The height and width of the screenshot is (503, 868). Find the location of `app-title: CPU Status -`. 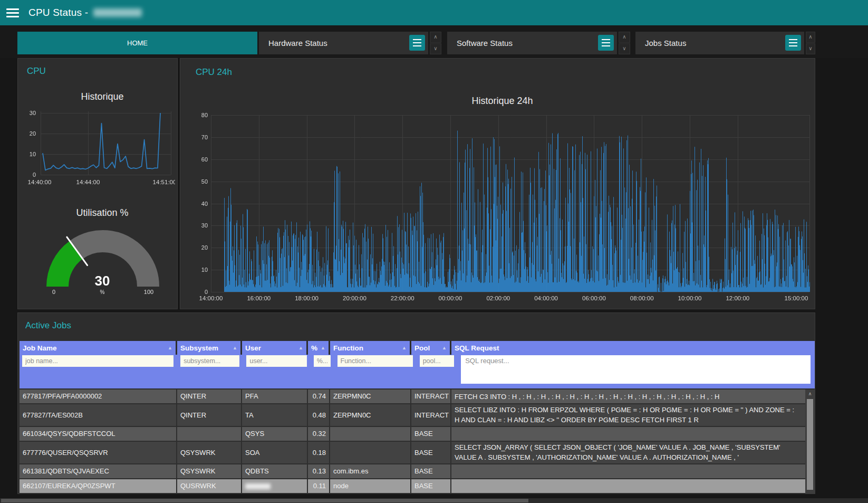

app-title: CPU Status - is located at coordinates (58, 13).